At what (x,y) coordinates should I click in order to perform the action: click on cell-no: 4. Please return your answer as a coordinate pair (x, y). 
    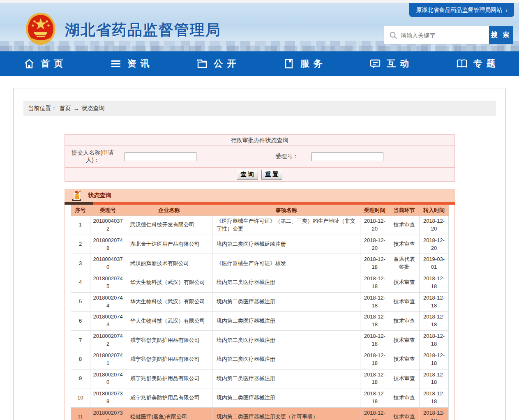
    Looking at the image, I should click on (81, 283).